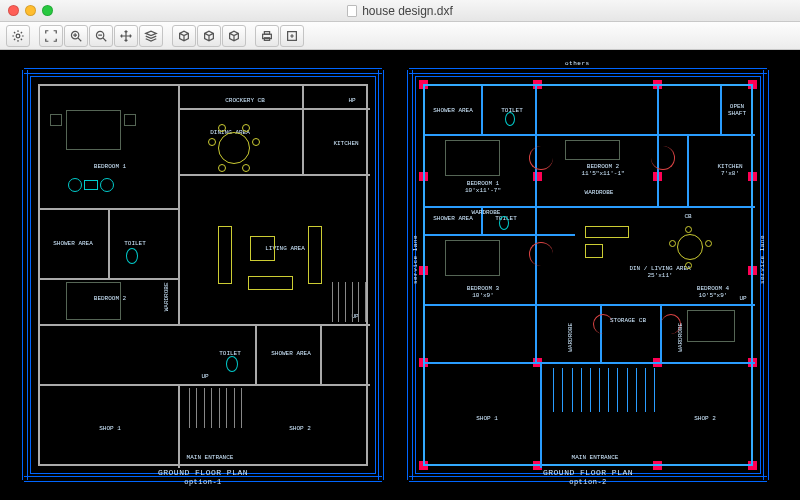  Describe the element at coordinates (76, 36) in the screenshot. I see `zoom-in-button` at that location.